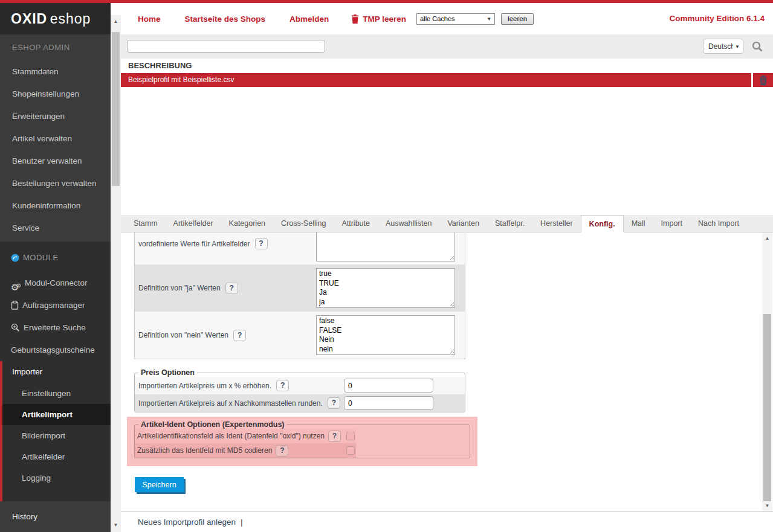 This screenshot has width=773, height=532. Describe the element at coordinates (116, 274) in the screenshot. I see `sidebar-scrollbar: ▲ ▼` at that location.